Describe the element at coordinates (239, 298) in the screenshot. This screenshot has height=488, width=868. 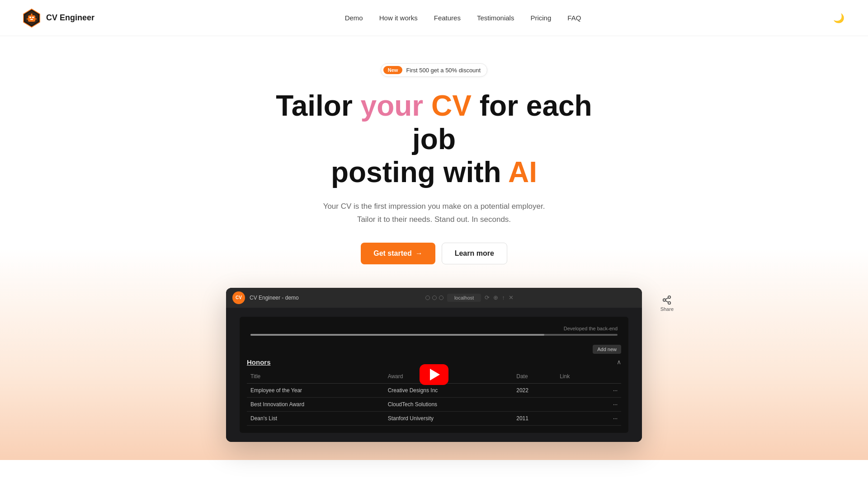
I see `channel-avatar: CV` at that location.